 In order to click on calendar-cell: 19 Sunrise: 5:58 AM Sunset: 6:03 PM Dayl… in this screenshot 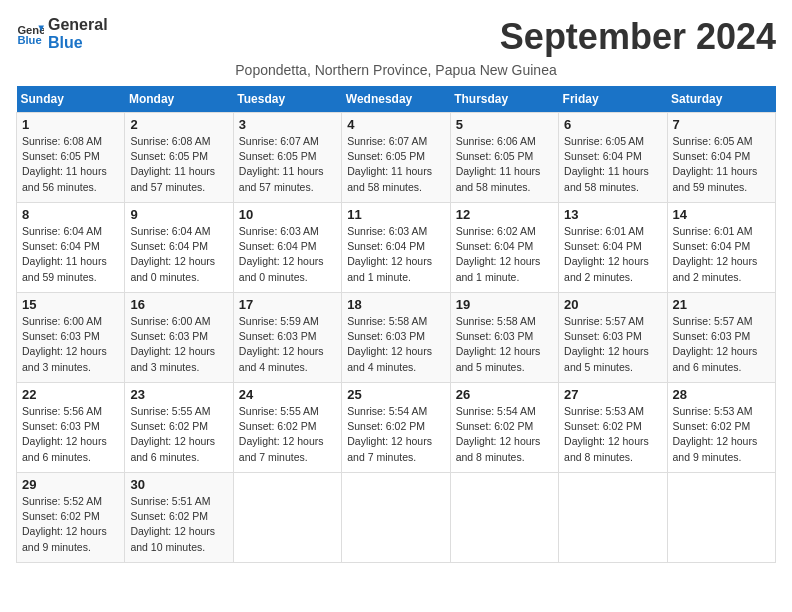, I will do `click(504, 338)`.